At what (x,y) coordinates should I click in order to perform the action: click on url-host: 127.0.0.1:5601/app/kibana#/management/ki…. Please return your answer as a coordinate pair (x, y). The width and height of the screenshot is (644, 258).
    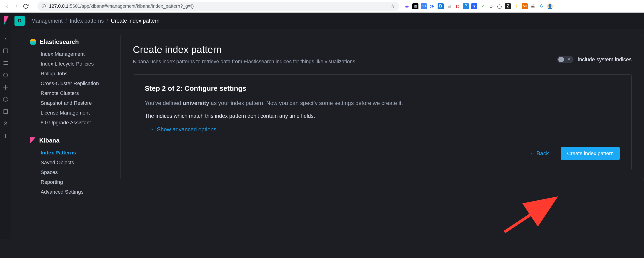
    Looking at the image, I should click on (122, 6).